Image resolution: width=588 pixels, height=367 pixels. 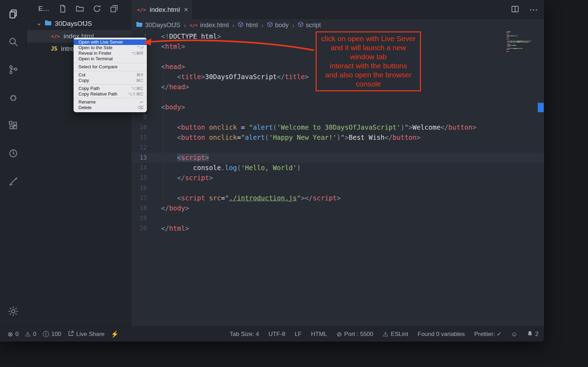 I want to click on status-item-label: 2, so click(x=537, y=334).